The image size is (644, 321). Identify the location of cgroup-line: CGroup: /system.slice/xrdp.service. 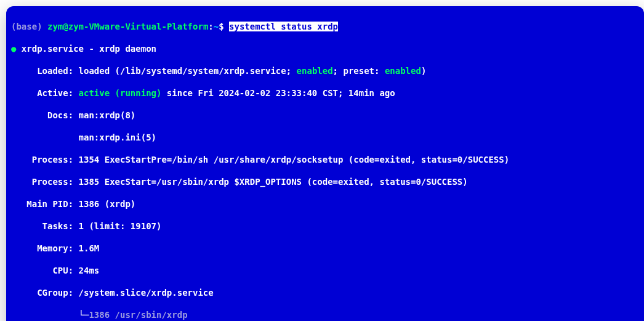
(325, 293).